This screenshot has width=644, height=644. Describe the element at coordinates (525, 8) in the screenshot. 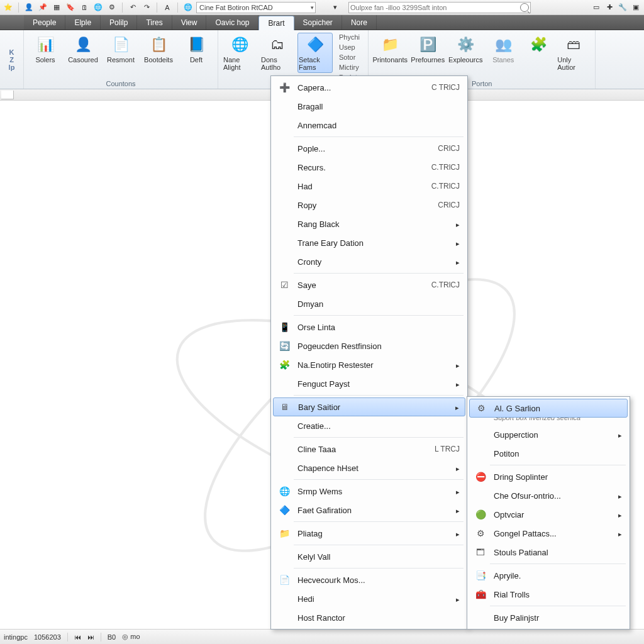

I see `search-icon` at that location.